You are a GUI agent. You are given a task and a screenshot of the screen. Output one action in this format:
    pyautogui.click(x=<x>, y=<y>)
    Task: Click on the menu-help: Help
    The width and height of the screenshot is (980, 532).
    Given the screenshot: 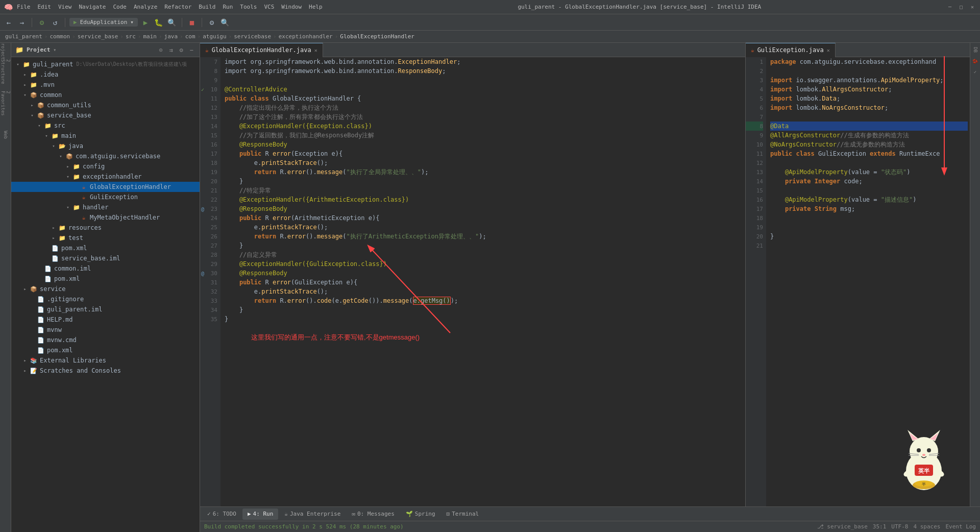 What is the action you would take?
    pyautogui.click(x=315, y=7)
    